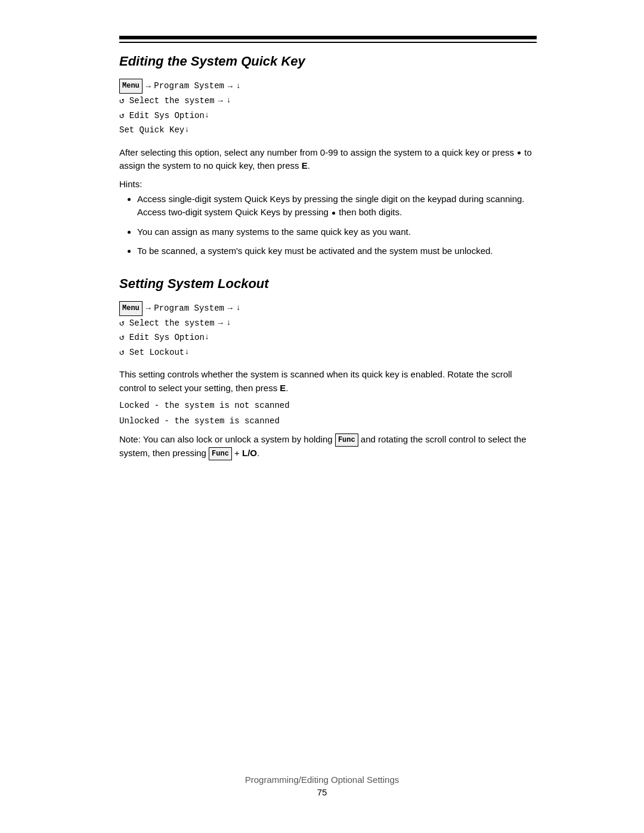 The height and width of the screenshot is (833, 644). I want to click on select-system-text: Select the system, so click(169, 101).